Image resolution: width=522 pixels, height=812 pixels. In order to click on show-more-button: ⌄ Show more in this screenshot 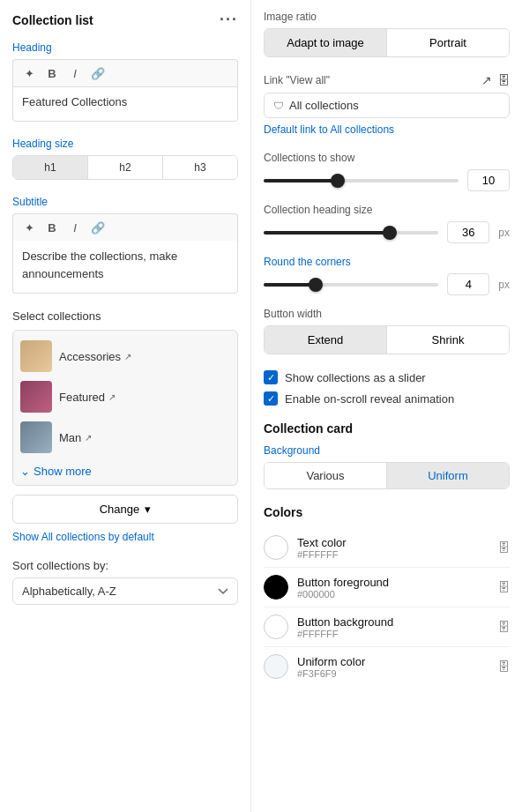, I will do `click(125, 471)`.